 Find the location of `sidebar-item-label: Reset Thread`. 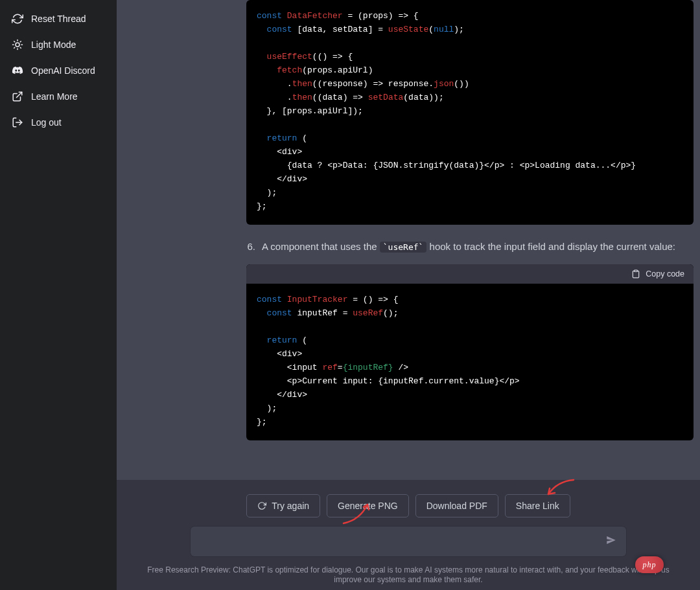

sidebar-item-label: Reset Thread is located at coordinates (58, 19).